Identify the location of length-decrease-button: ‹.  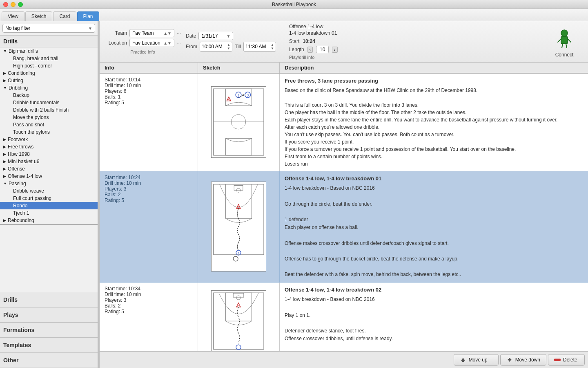
(310, 50).